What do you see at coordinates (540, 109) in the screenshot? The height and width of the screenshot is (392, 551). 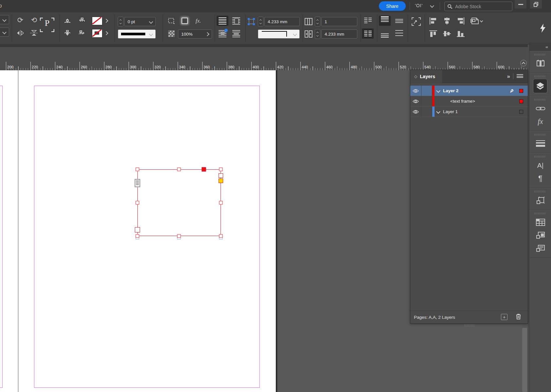 I see `links-panel-icon` at bounding box center [540, 109].